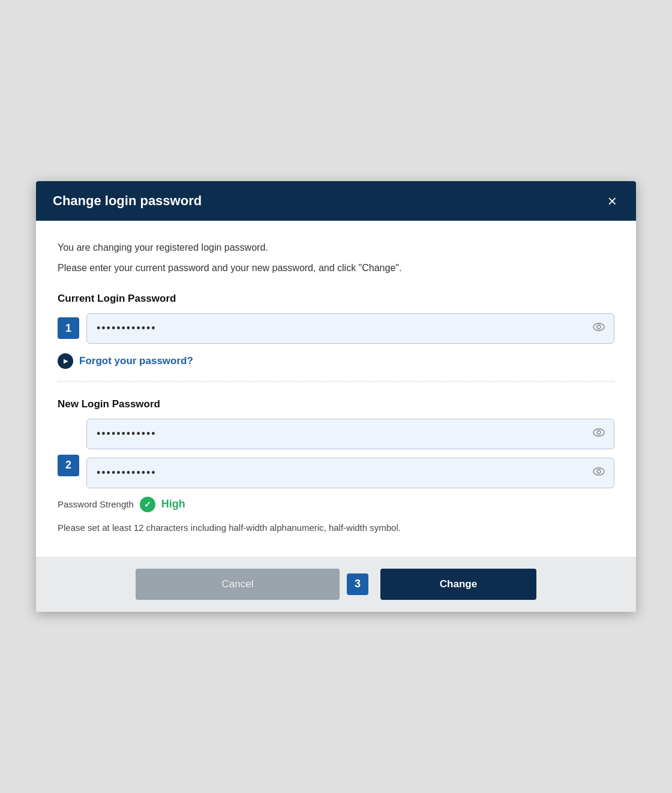 The height and width of the screenshot is (793, 672). I want to click on step1-badge: 1, so click(68, 328).